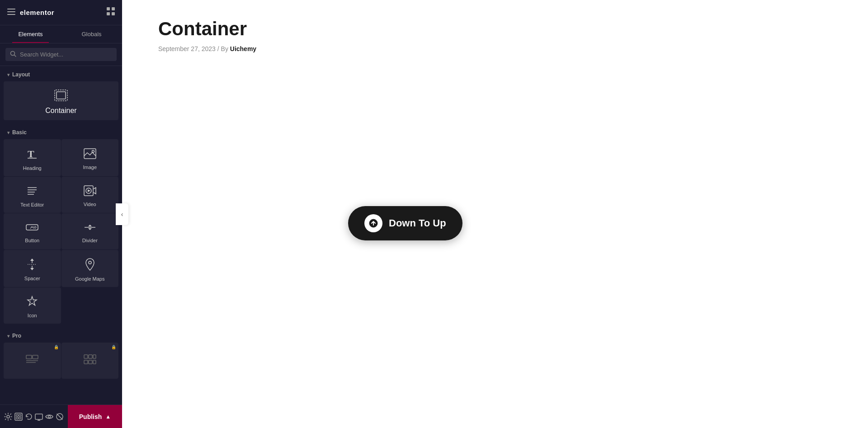 Image resolution: width=868 pixels, height=428 pixels. Describe the element at coordinates (31, 34) in the screenshot. I see `tab-elements: Elements` at that location.